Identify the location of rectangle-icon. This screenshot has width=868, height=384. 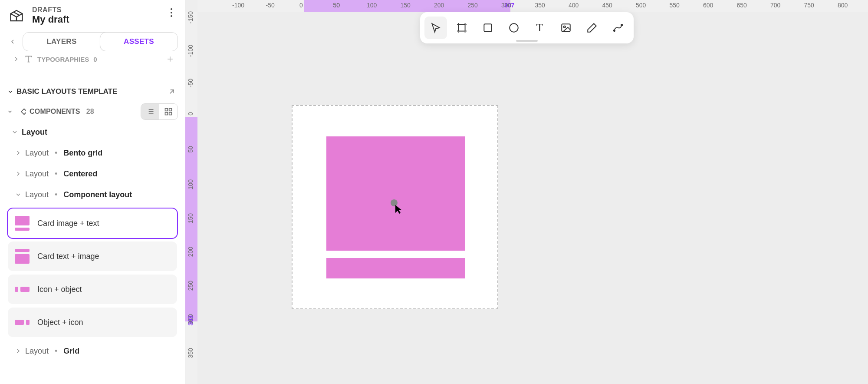
(488, 28).